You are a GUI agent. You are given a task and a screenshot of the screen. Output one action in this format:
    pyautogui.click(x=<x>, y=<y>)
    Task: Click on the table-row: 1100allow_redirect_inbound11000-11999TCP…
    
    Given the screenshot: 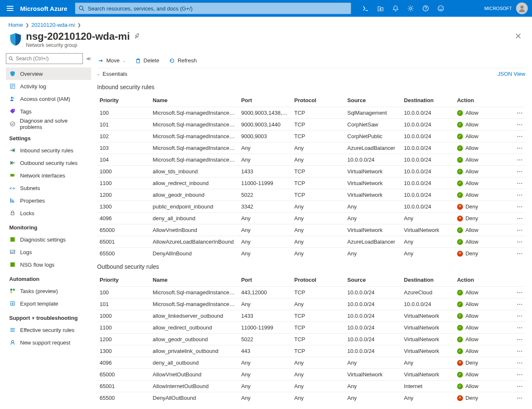 What is the action you would take?
    pyautogui.click(x=311, y=183)
    